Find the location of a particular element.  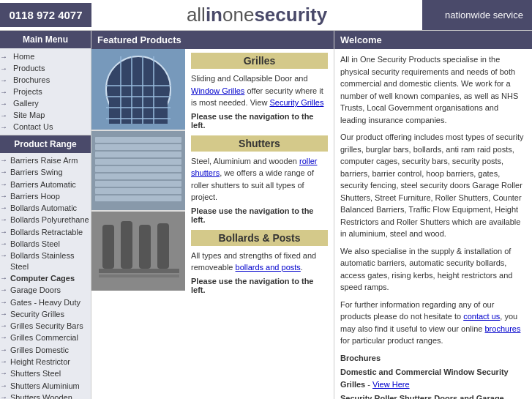

product-range-link: Grilles Domestic is located at coordinates (40, 350).